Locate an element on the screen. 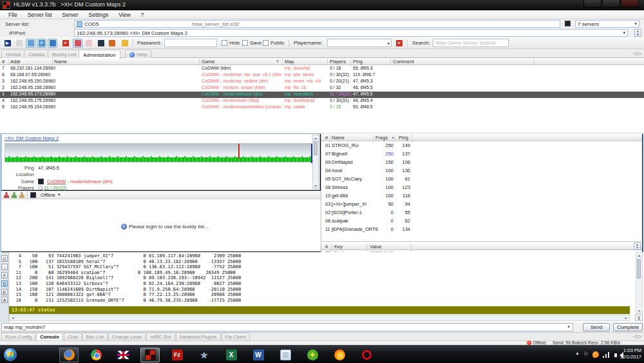  minimize-button is located at coordinates (592, 4).